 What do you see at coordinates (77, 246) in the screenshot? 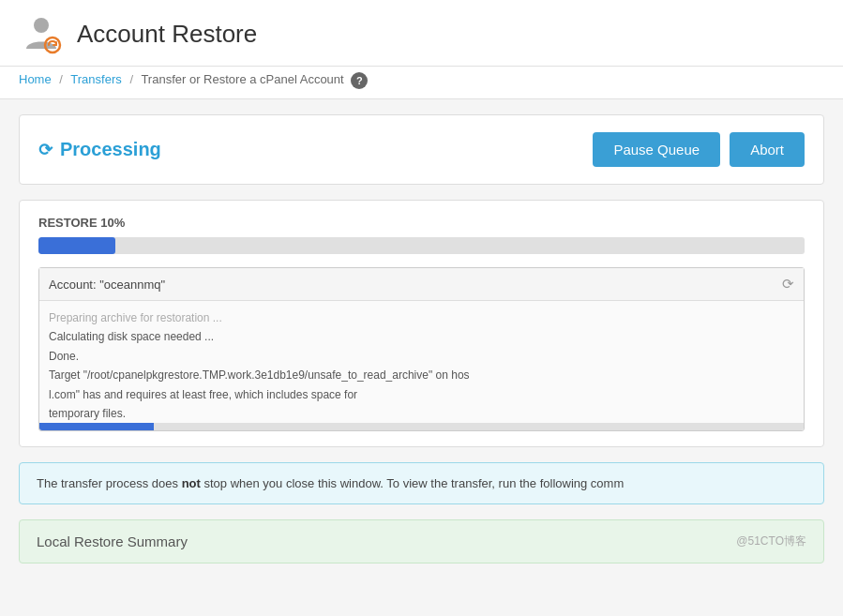
I see `restore-progress-inner` at bounding box center [77, 246].